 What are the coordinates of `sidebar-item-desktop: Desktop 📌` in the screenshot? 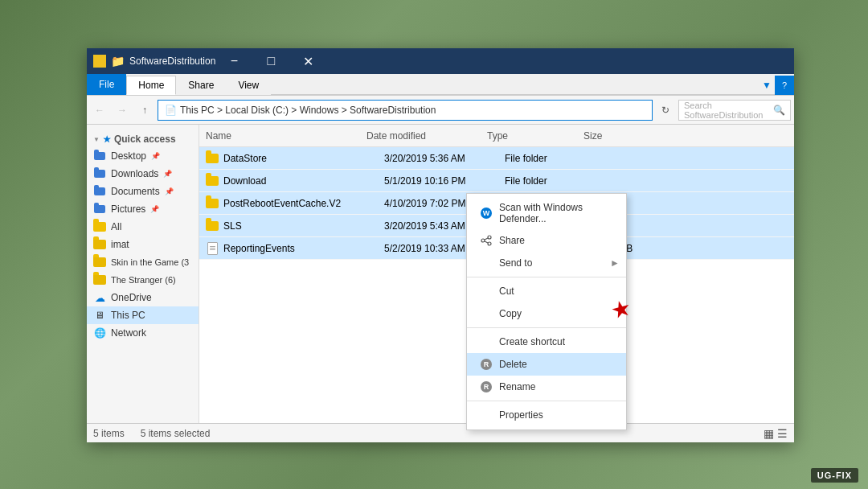 It's located at (143, 156).